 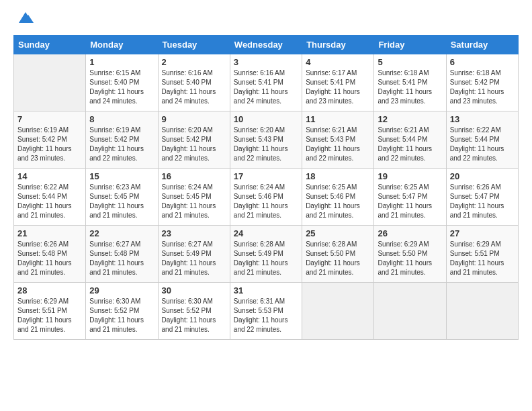 What do you see at coordinates (122, 234) in the screenshot?
I see `day-number: 22` at bounding box center [122, 234].